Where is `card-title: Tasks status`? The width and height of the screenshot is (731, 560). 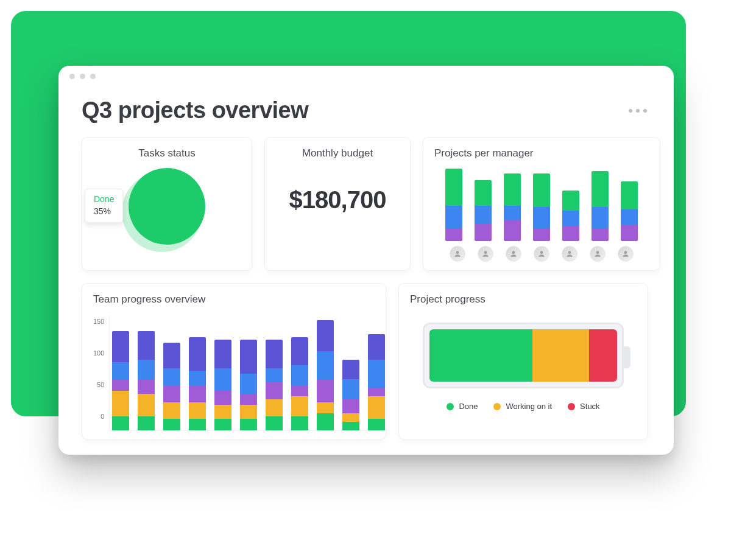 card-title: Tasks status is located at coordinates (167, 153).